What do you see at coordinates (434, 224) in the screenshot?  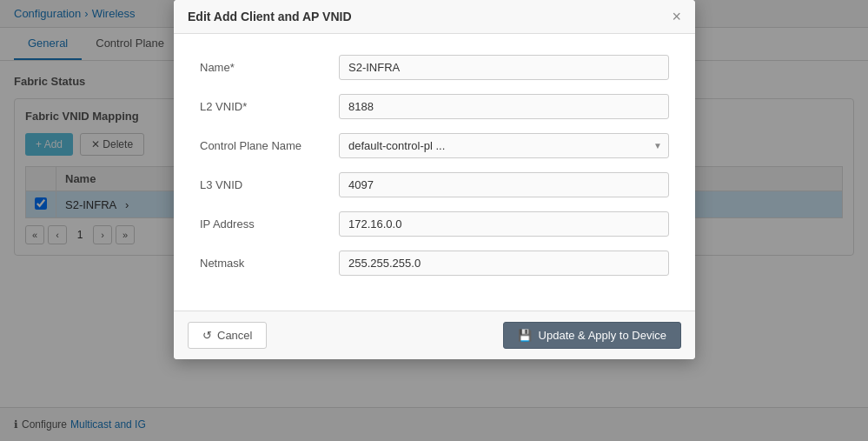 I see `ip-address-field-row: IP Address` at bounding box center [434, 224].